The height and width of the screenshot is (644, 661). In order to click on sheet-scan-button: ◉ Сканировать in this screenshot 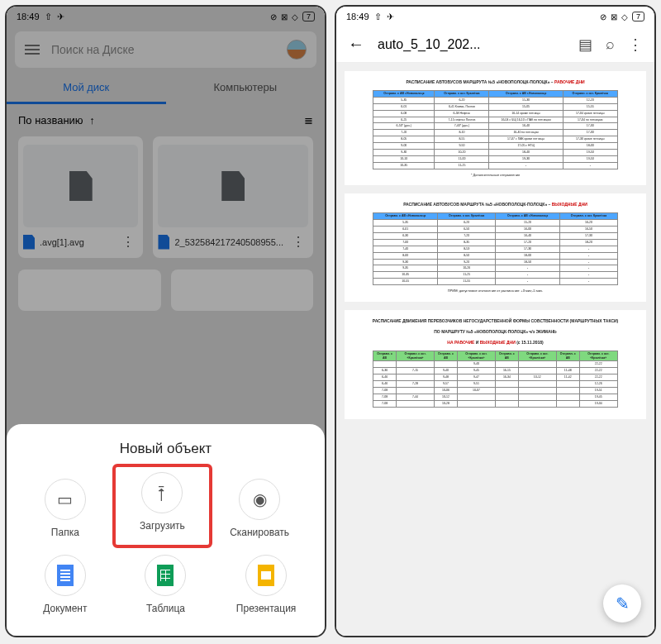, I will do `click(259, 510)`.